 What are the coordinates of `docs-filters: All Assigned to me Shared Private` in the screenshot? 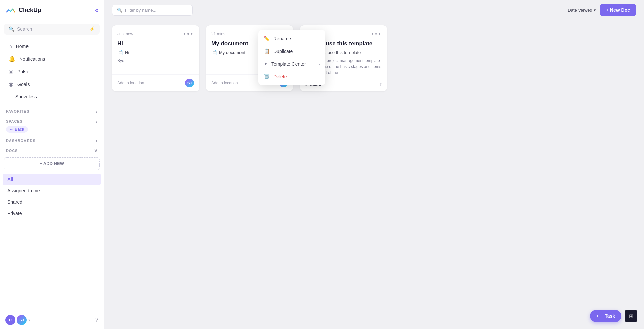 It's located at (52, 196).